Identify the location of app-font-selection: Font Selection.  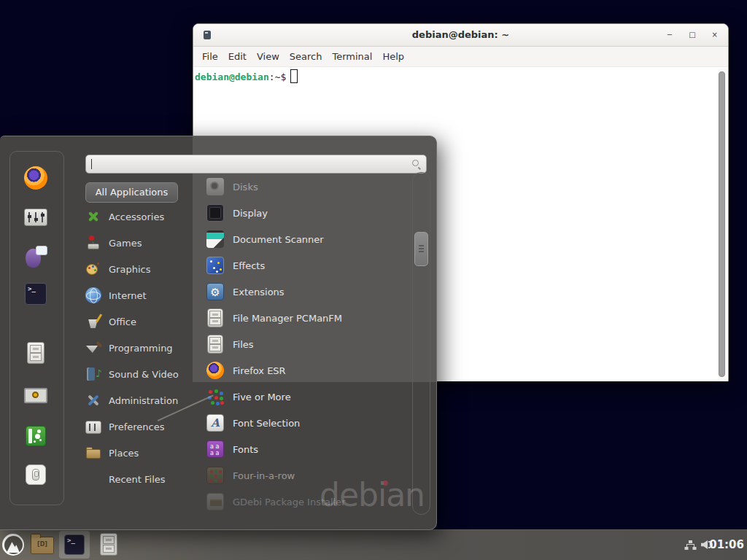
(308, 423).